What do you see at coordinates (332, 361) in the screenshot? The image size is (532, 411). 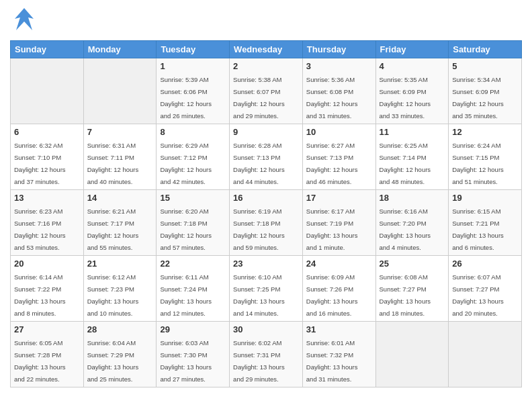 I see `day-info: Sunrise: 6:01 AMSunset: 7:32 PMDaylight:…` at bounding box center [332, 361].